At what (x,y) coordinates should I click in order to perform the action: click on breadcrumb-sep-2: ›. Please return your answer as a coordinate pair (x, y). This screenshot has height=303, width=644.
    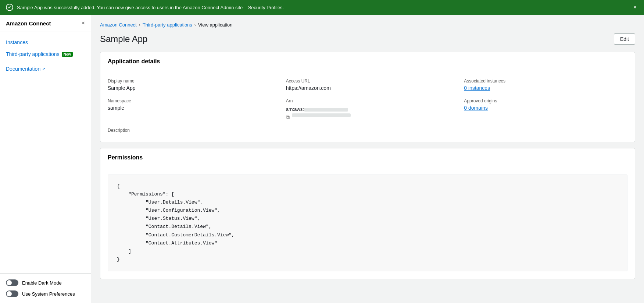
    Looking at the image, I should click on (195, 25).